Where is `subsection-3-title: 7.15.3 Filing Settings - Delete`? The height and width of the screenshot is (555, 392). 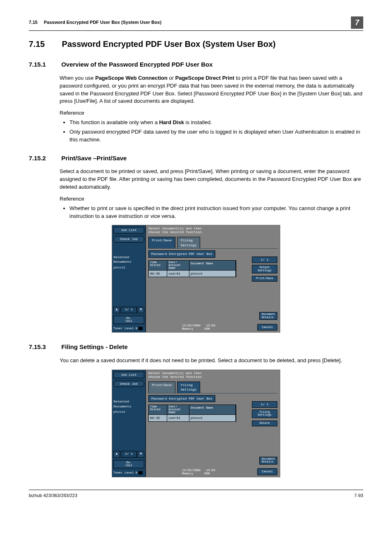 subsection-3-title: 7.15.3 Filing Settings - Delete is located at coordinates (196, 347).